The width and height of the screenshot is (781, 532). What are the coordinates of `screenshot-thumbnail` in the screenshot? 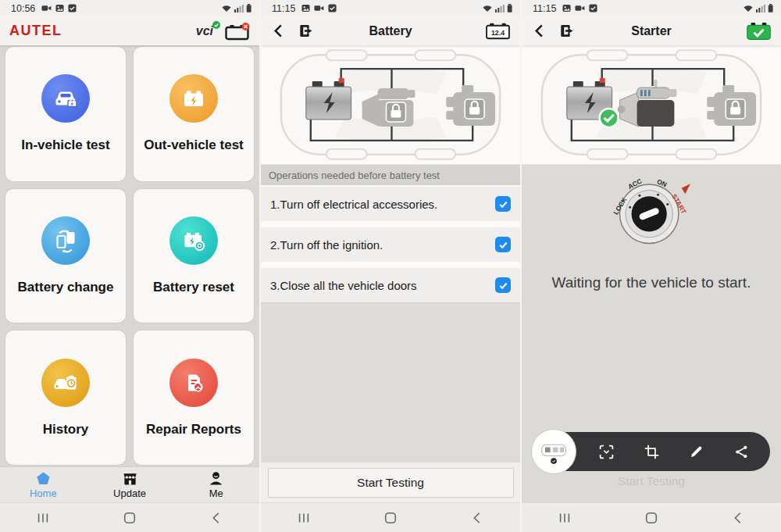 It's located at (554, 452).